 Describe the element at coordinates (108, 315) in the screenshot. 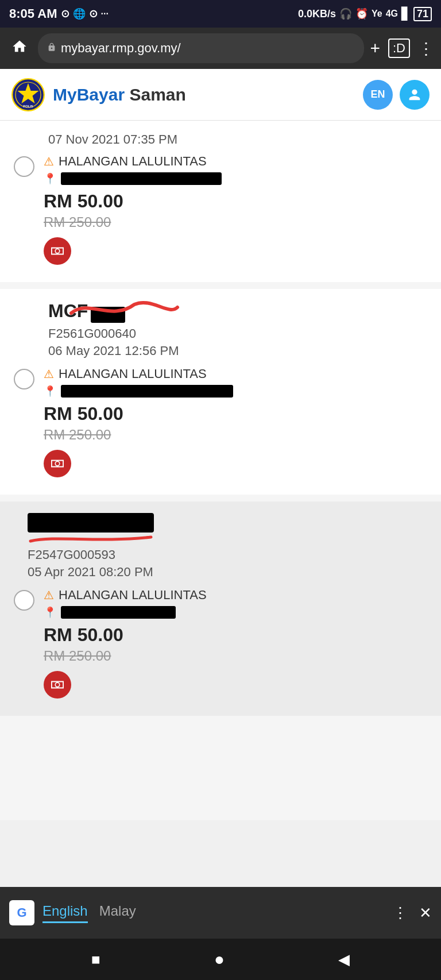

I see `fine-2-plate-redacted` at that location.